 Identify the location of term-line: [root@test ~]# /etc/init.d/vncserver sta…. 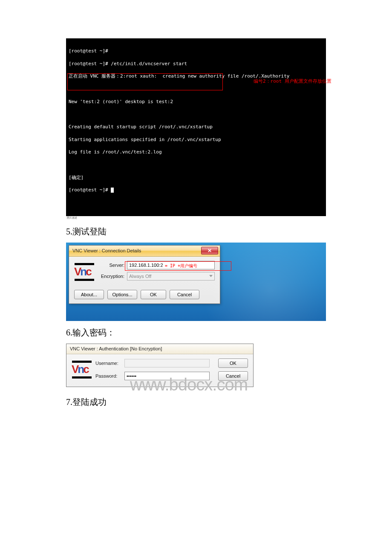
(128, 64).